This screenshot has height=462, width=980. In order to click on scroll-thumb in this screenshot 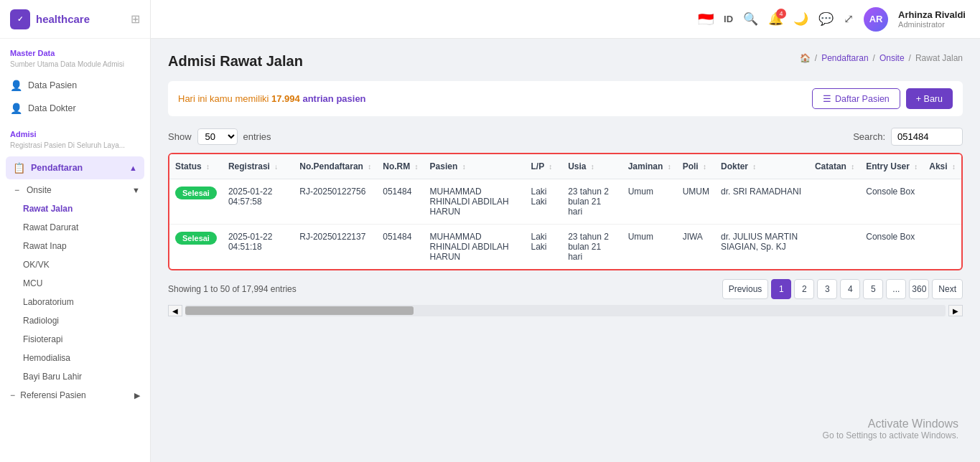, I will do `click(299, 311)`.